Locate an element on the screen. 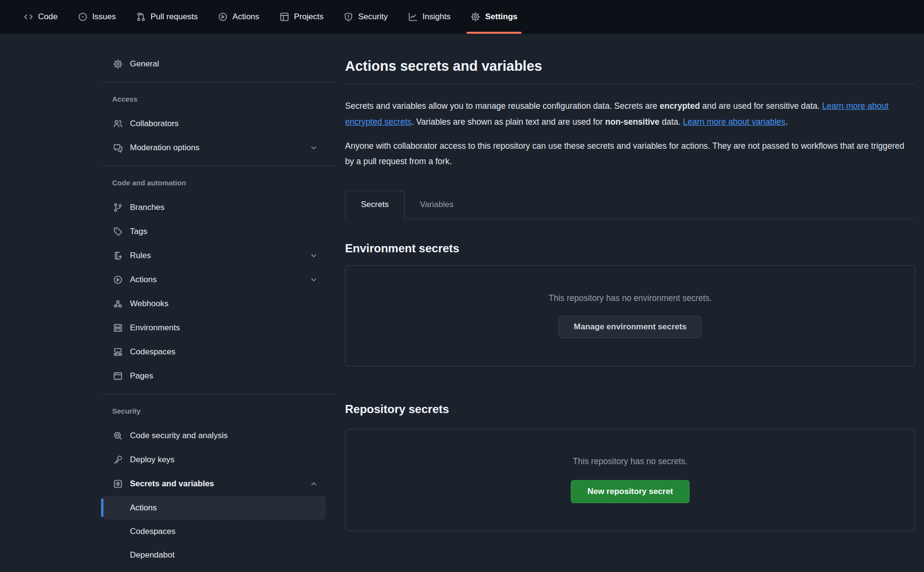 This screenshot has width=924, height=572. sidebar-subitem-label: Codespaces is located at coordinates (153, 532).